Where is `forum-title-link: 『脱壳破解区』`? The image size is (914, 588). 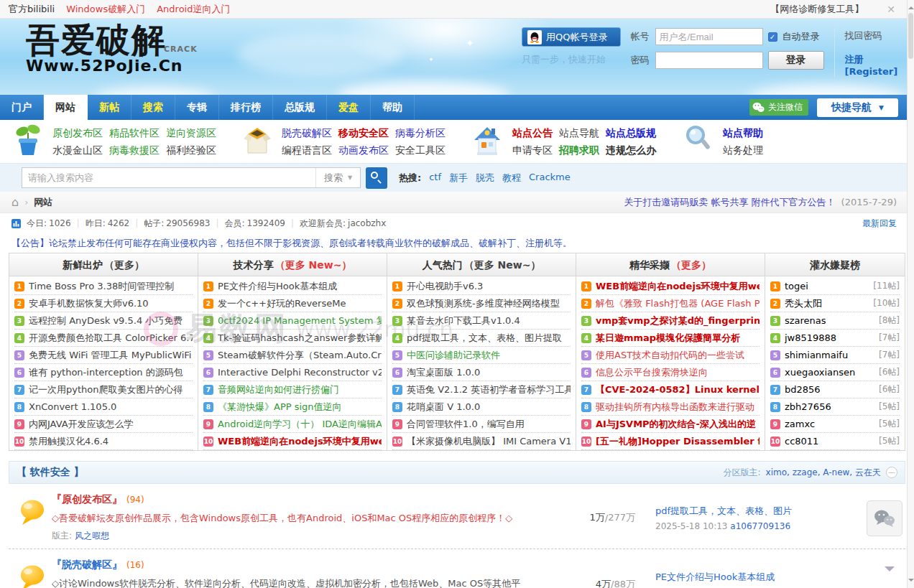 forum-title-link: 『脱壳破解区』 is located at coordinates (87, 564).